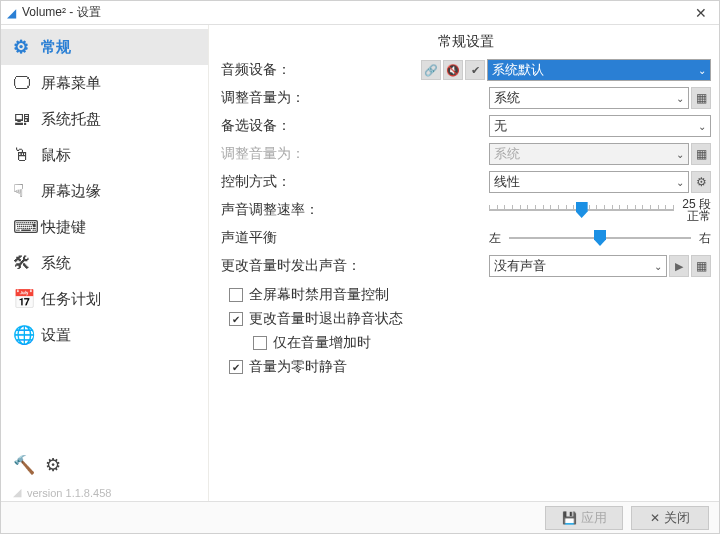 Image resolution: width=720 pixels, height=534 pixels. What do you see at coordinates (495, 238) in the screenshot?
I see `balance-left-label: 左` at bounding box center [495, 238].